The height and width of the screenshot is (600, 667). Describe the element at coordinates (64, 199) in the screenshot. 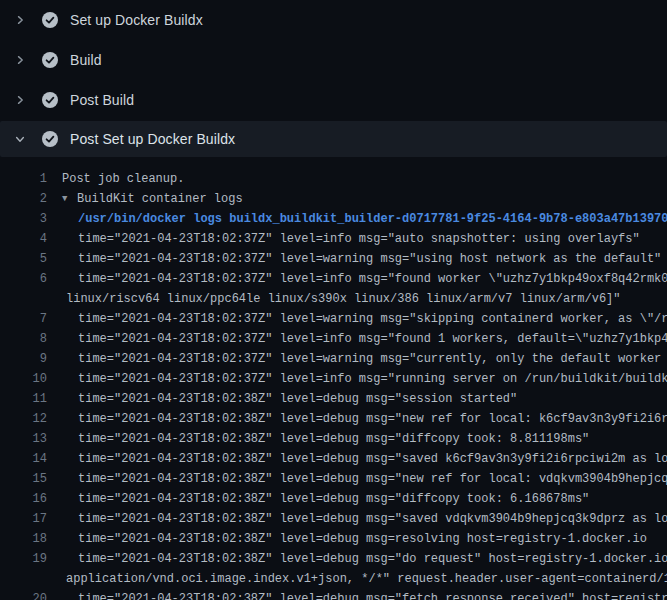

I see `group-toggle-icon: ▼` at that location.